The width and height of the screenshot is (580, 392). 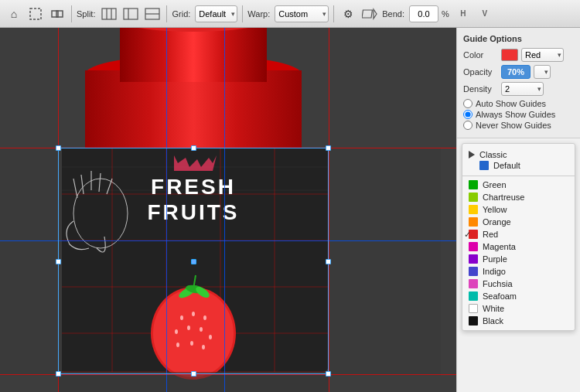 What do you see at coordinates (193, 187) in the screenshot?
I see `svg-text: FRESH` at bounding box center [193, 187].